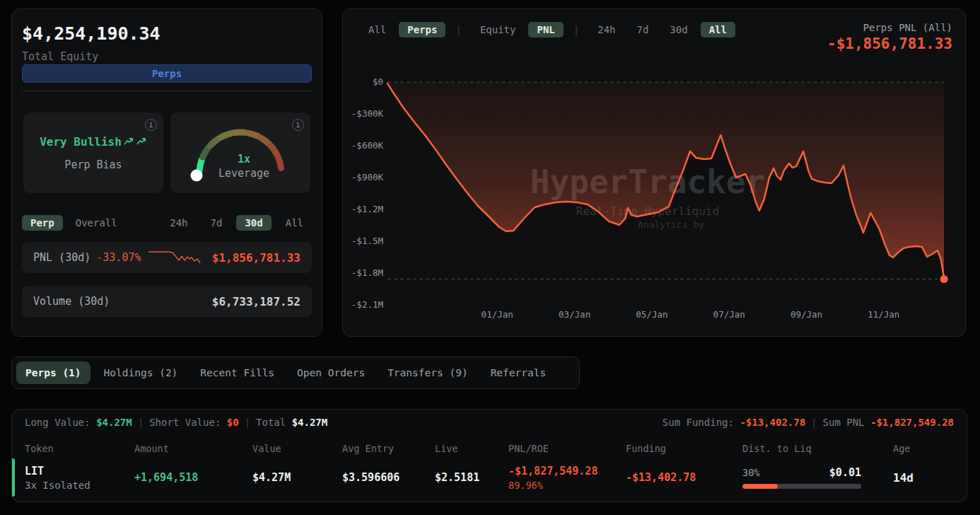 The image size is (980, 515). I want to click on roe-cell: 89.96%, so click(567, 485).